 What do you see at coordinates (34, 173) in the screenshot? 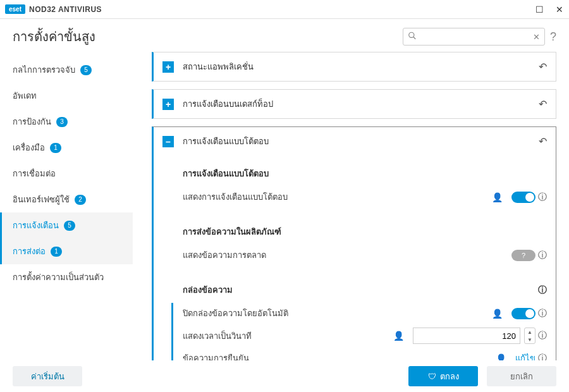
I see `sidebar-item-label: การเชื่อมต่อ` at bounding box center [34, 173].